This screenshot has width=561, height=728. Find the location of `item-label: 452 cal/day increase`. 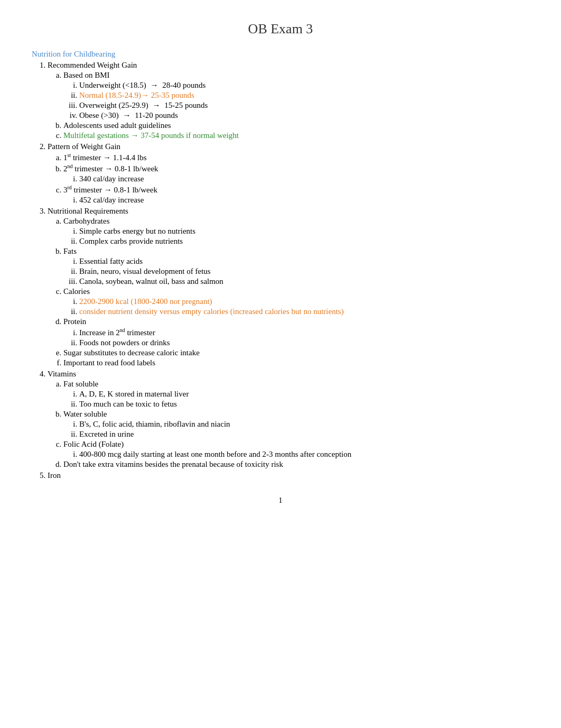

item-label: 452 cal/day increase is located at coordinates (111, 200).